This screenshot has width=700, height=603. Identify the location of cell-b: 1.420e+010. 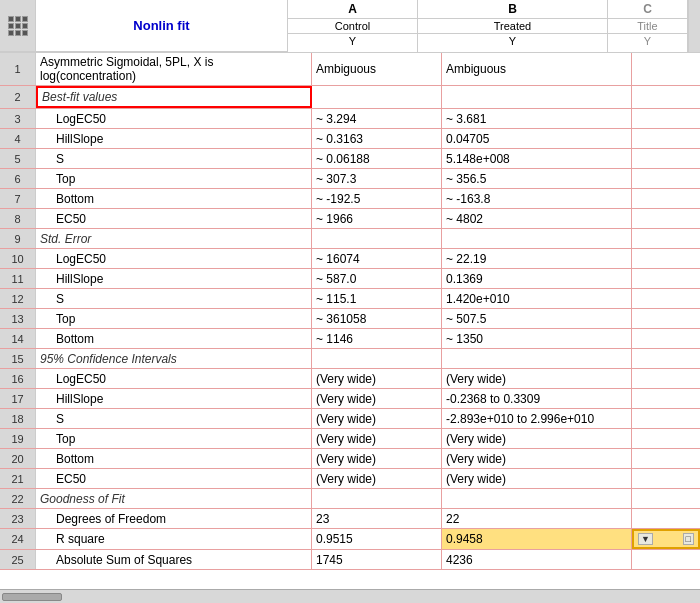
(537, 298).